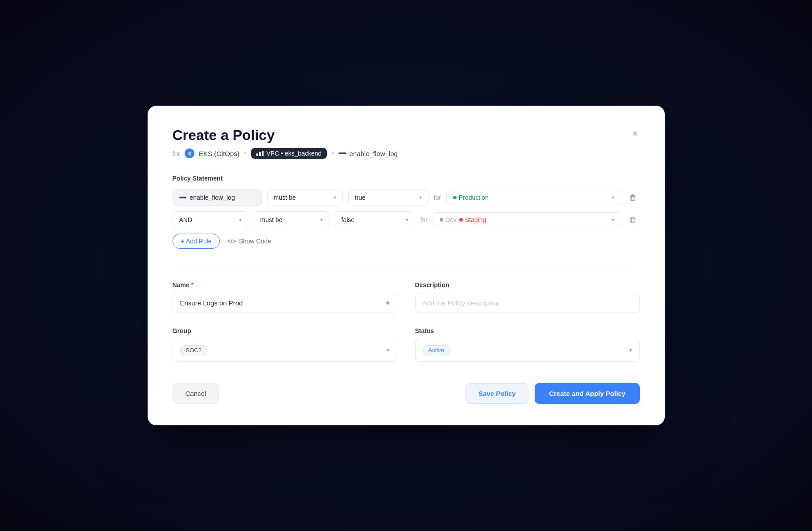  What do you see at coordinates (305, 198) in the screenshot?
I see `rule1-condition-select: must be ▾` at bounding box center [305, 198].